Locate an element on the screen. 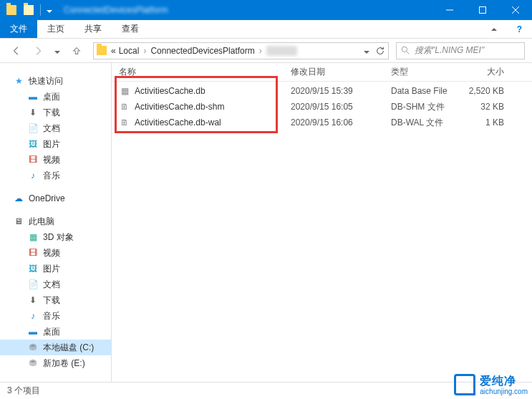  sidebar-pictures-pc: 🖼 图片 is located at coordinates (56, 269).